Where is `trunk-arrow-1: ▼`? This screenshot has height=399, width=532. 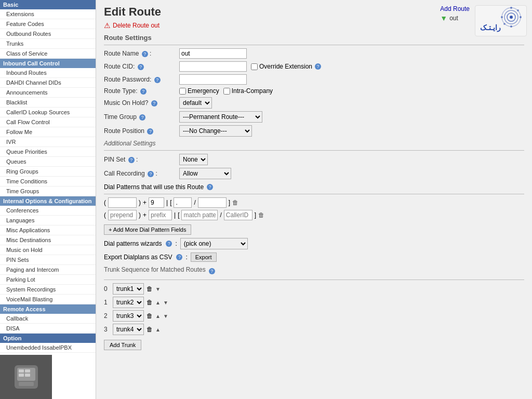 trunk-arrow-1: ▼ is located at coordinates (166, 302).